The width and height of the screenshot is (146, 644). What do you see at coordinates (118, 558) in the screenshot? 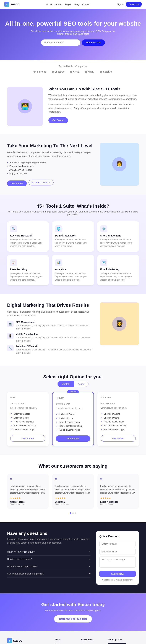
I see `quick-contact-card: Quick Contact Submit Now Can't find what…` at bounding box center [118, 558].